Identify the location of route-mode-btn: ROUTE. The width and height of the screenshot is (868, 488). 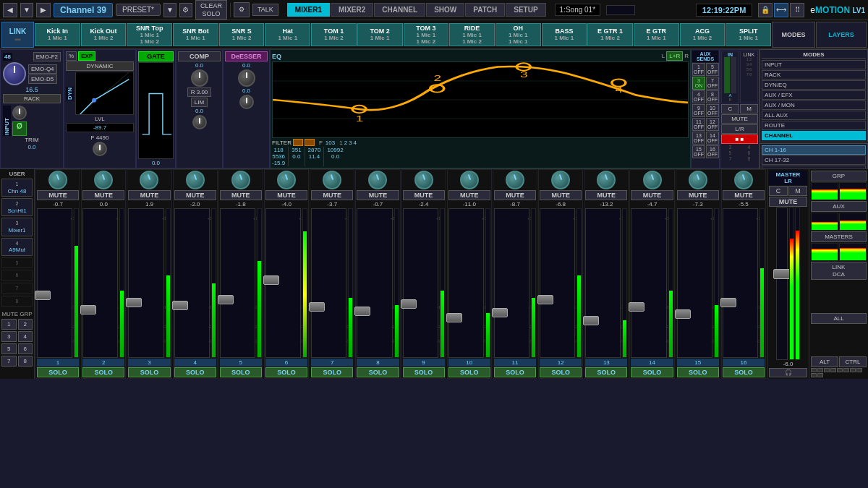
(814, 126).